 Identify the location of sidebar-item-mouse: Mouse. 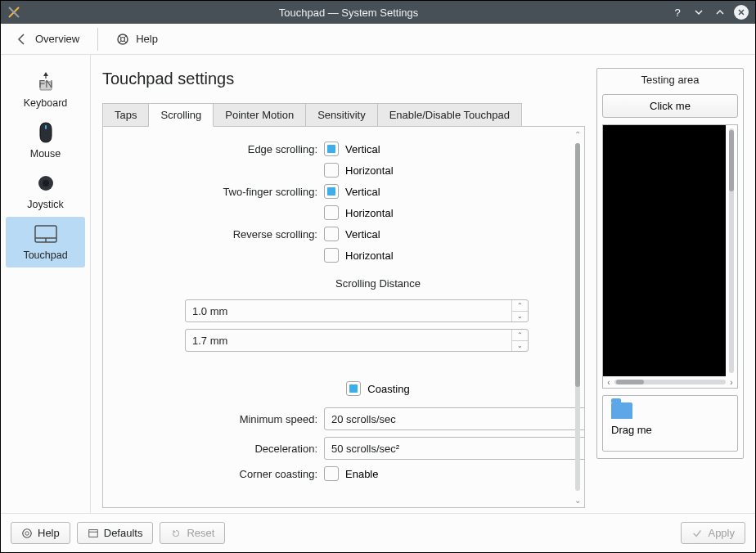
(46, 141).